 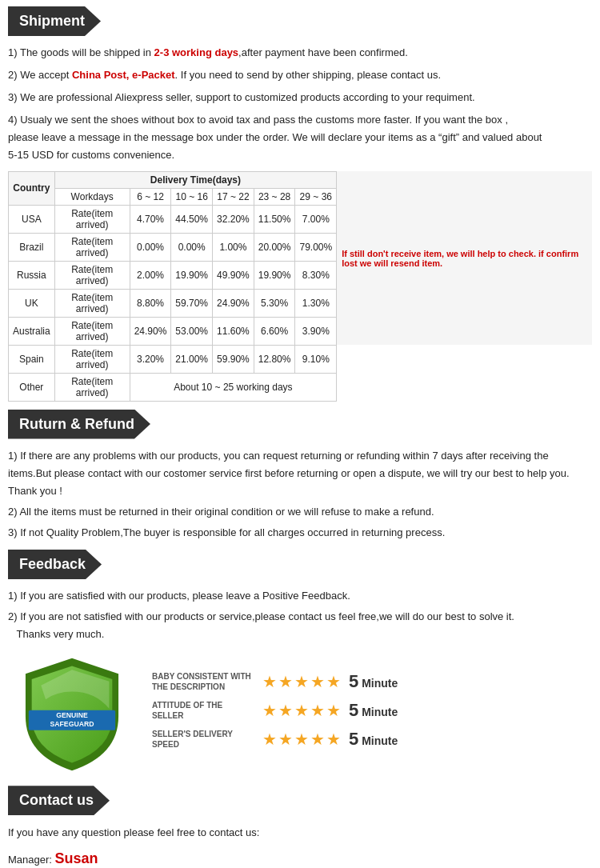 I want to click on contact-header: Contact us, so click(x=59, y=800).